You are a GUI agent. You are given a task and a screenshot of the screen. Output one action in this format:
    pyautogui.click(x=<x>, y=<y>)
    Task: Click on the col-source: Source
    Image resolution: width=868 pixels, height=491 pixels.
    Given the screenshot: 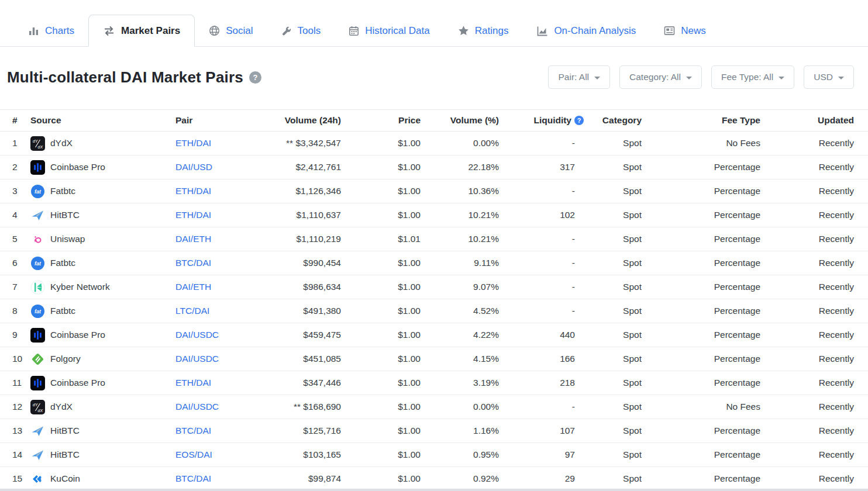 What is the action you would take?
    pyautogui.click(x=95, y=120)
    